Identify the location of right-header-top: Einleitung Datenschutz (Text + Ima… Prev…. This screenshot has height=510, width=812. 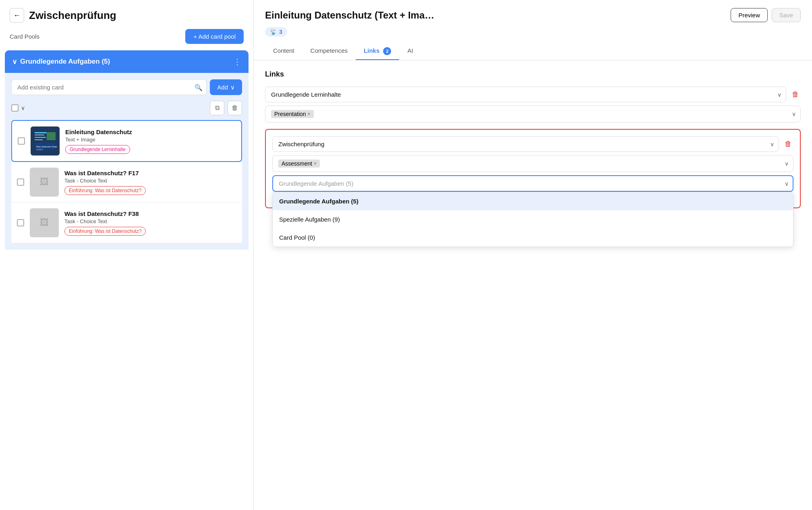
(533, 15).